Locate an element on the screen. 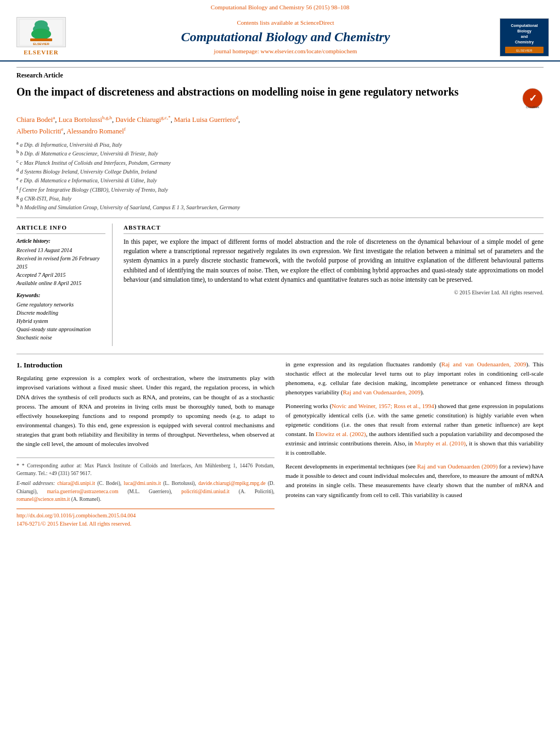 The width and height of the screenshot is (560, 742). journal-logo-svg: Computational Biology and Chemistry ELSE… is located at coordinates (524, 37).